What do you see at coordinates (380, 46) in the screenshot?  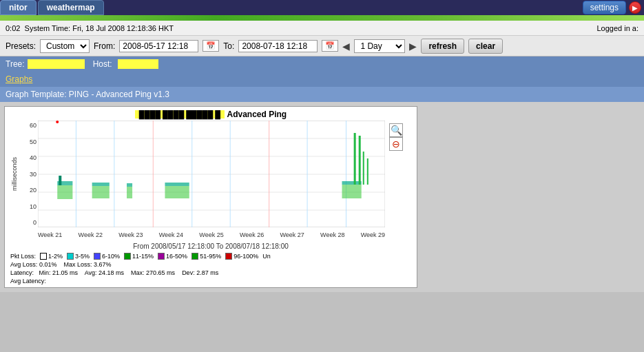 I see `period-select: 1 Day 1 Week 1 Month 1 Year` at bounding box center [380, 46].